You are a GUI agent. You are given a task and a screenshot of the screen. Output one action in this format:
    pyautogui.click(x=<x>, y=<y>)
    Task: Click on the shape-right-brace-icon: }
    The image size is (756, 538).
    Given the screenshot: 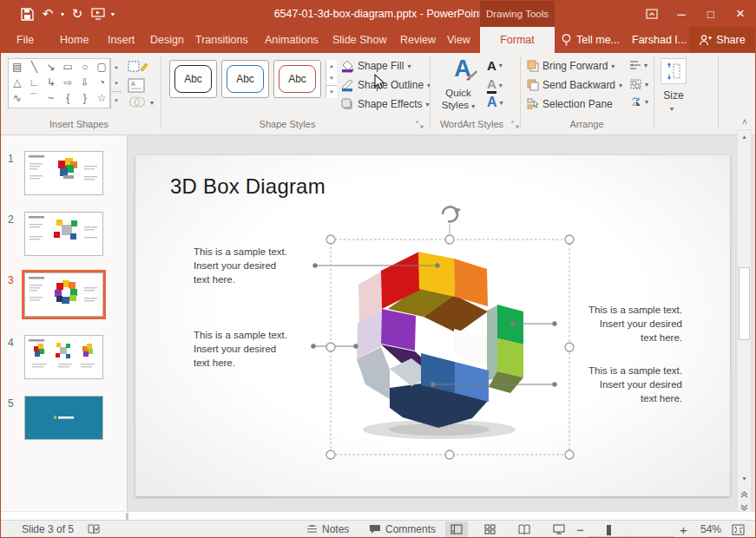 What is the action you would take?
    pyautogui.click(x=85, y=98)
    